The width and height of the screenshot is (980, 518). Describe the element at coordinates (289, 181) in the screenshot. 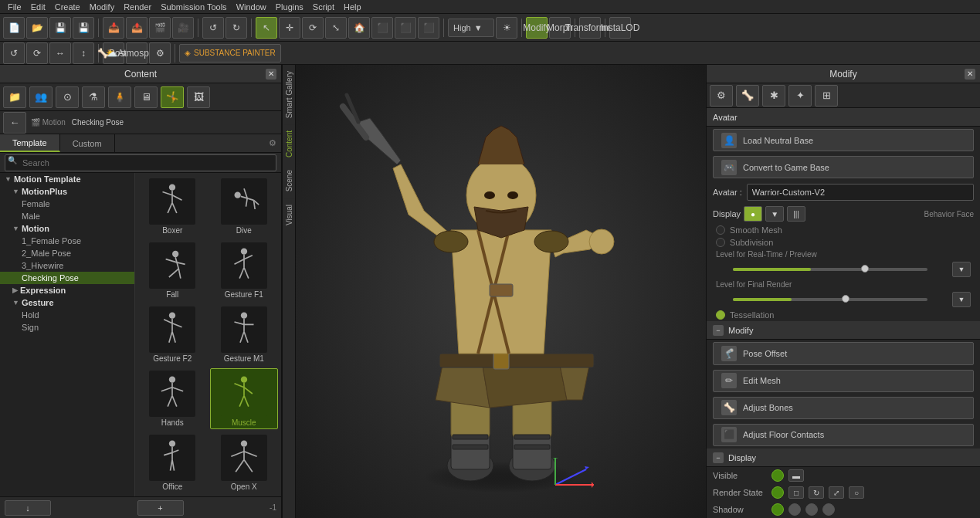

I see `side-tab-scene: Scene` at that location.